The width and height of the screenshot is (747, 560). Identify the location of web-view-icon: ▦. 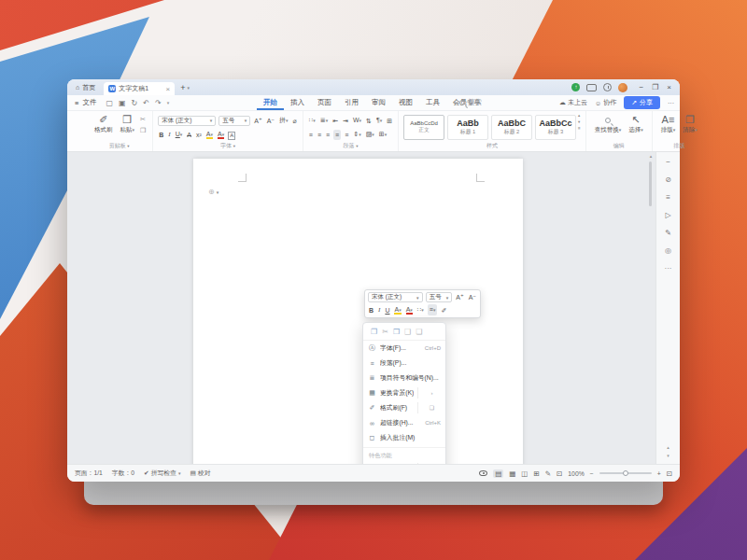
(512, 474).